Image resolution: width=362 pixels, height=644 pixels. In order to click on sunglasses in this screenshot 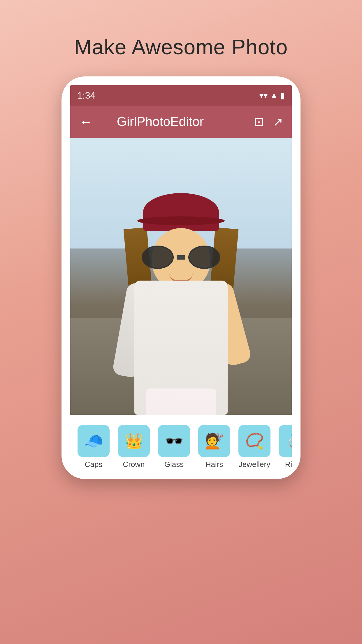, I will do `click(181, 257)`.